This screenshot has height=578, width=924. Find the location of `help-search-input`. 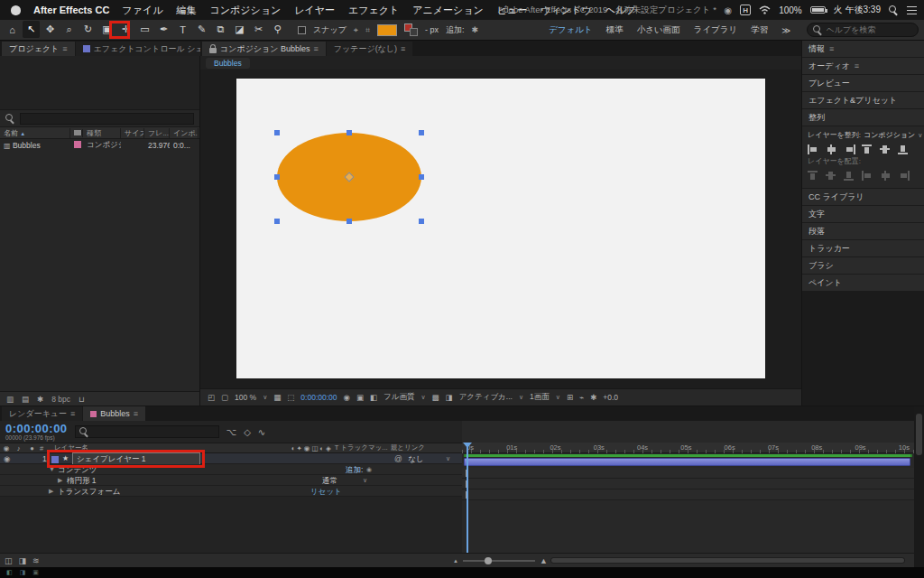

help-search-input is located at coordinates (870, 30).